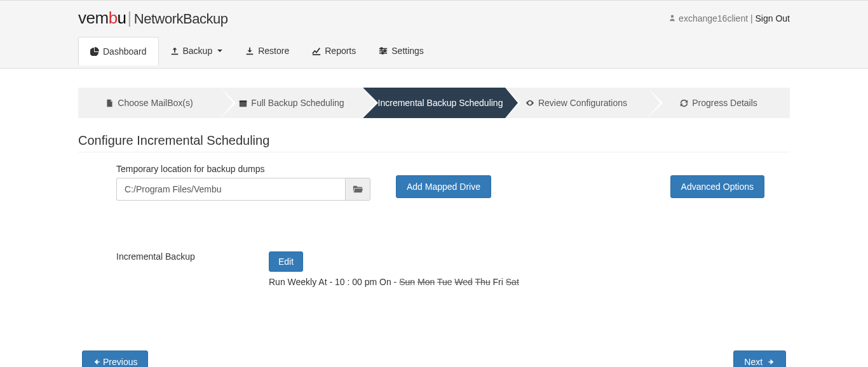 The height and width of the screenshot is (367, 868). Describe the element at coordinates (383, 51) in the screenshot. I see `sliders-icon` at that location.